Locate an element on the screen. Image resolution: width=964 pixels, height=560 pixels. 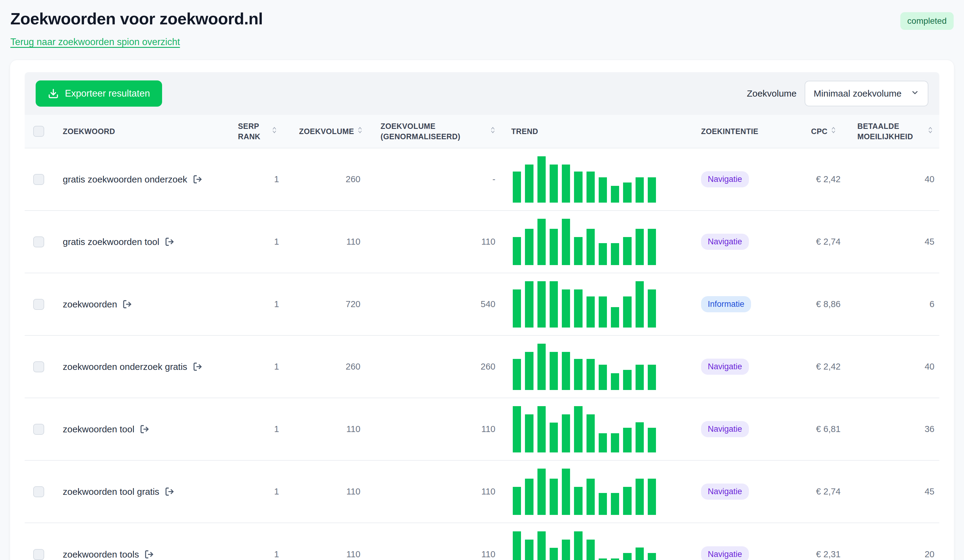
volume-filter-select: Minimaal zoekvolume is located at coordinates (866, 93).